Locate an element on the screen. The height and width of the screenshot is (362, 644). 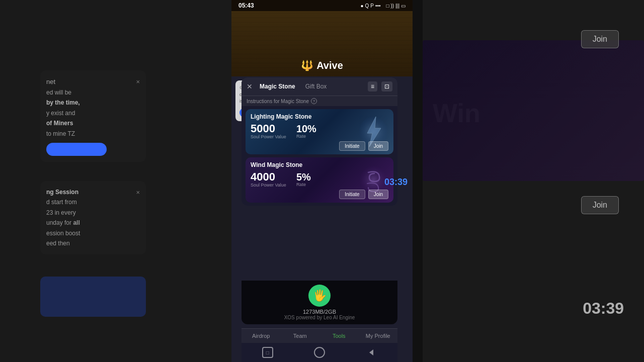
left-session-line4: ession boost is located at coordinates (93, 233).